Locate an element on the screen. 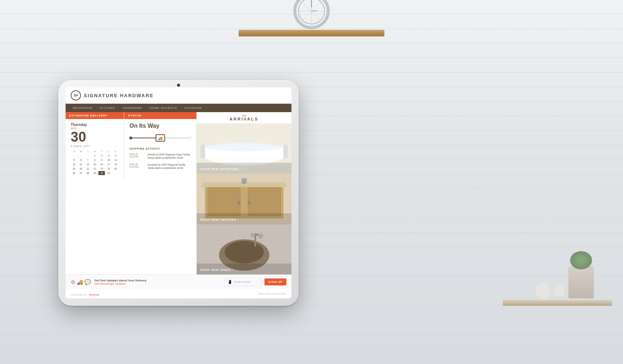 The image size is (623, 364). chat-icon: 💬 is located at coordinates (87, 282).